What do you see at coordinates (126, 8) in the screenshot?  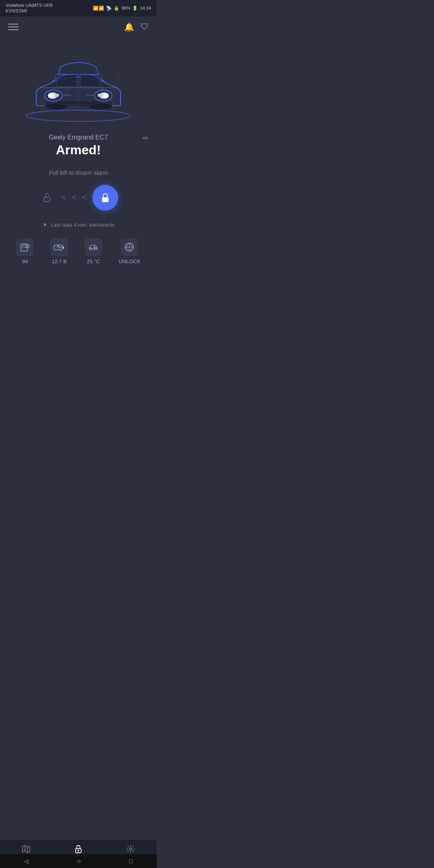 I see `battery-percent: 98%` at bounding box center [126, 8].